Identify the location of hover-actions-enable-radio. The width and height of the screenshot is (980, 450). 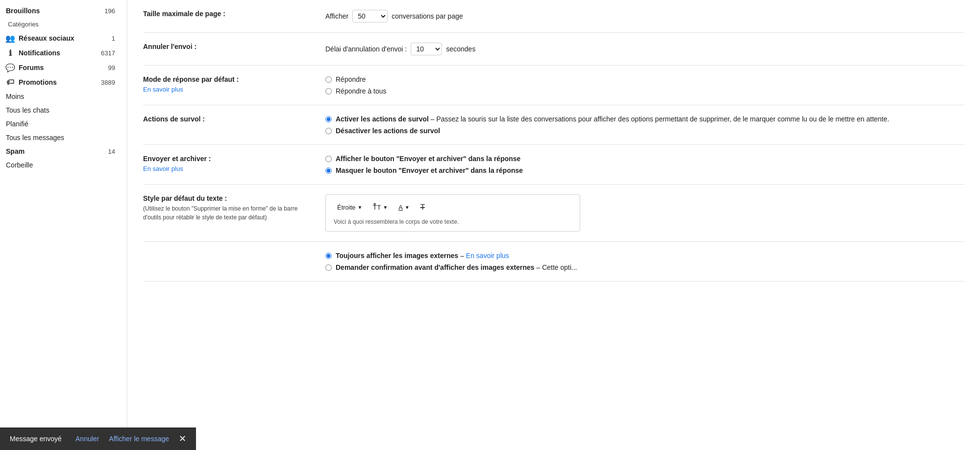
(328, 119).